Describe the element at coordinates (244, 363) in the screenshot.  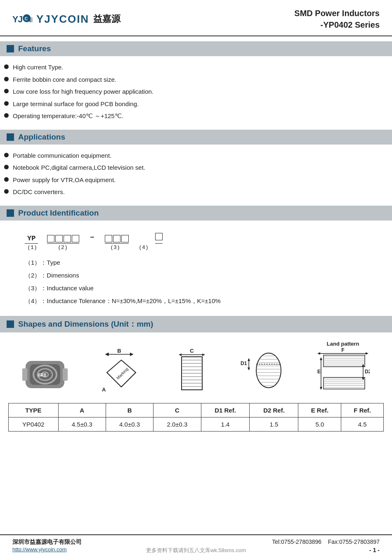
I see `svg-text: D1` at that location.